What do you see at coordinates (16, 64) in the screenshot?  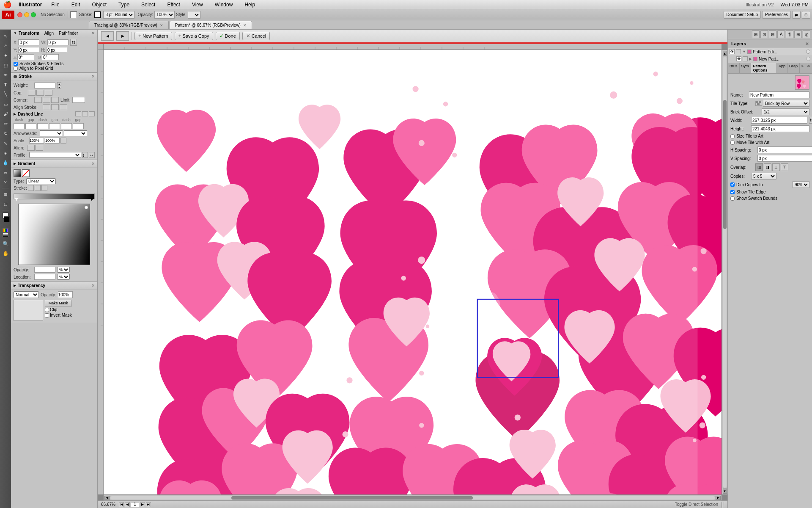 I see `scale-strokes-checkbox` at bounding box center [16, 64].